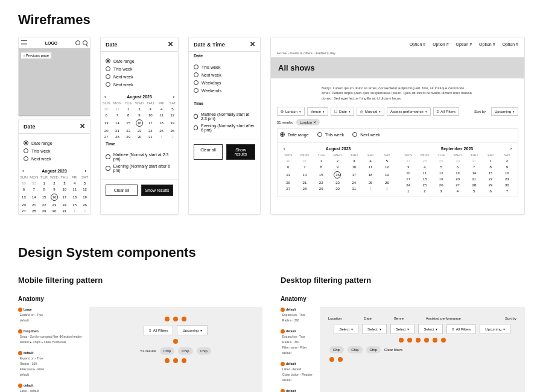 The height and width of the screenshot is (392, 543). I want to click on account-icon, so click(78, 43).